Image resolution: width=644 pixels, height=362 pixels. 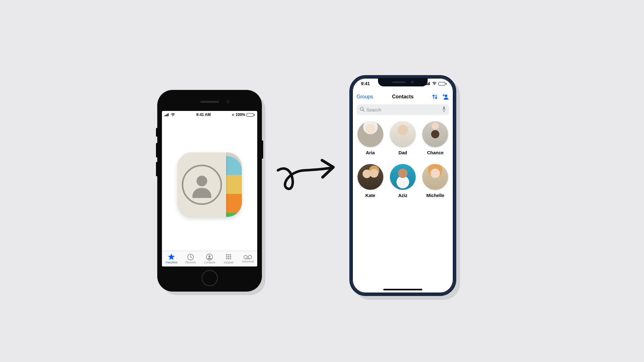 What do you see at coordinates (191, 259) in the screenshot?
I see `tab-recents: Recents` at bounding box center [191, 259].